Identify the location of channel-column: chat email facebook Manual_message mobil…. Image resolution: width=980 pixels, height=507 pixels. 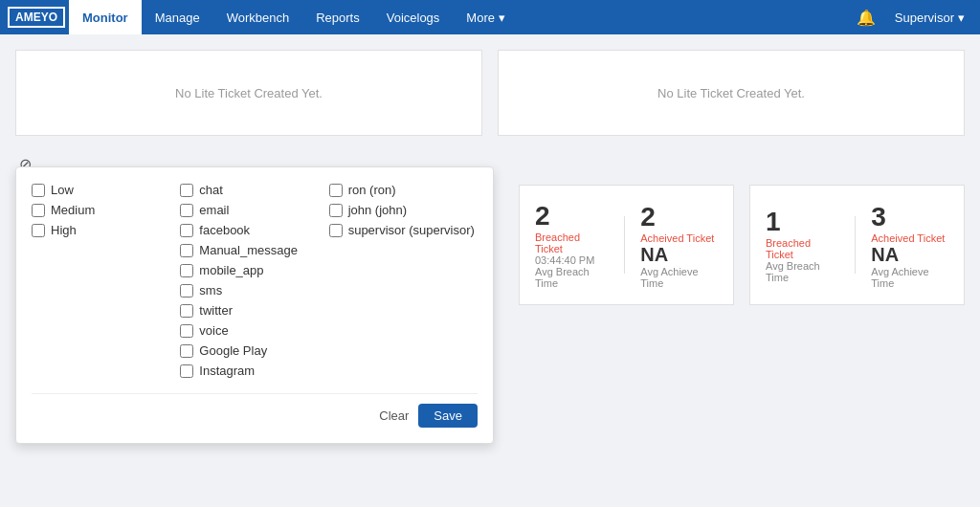
(255, 280).